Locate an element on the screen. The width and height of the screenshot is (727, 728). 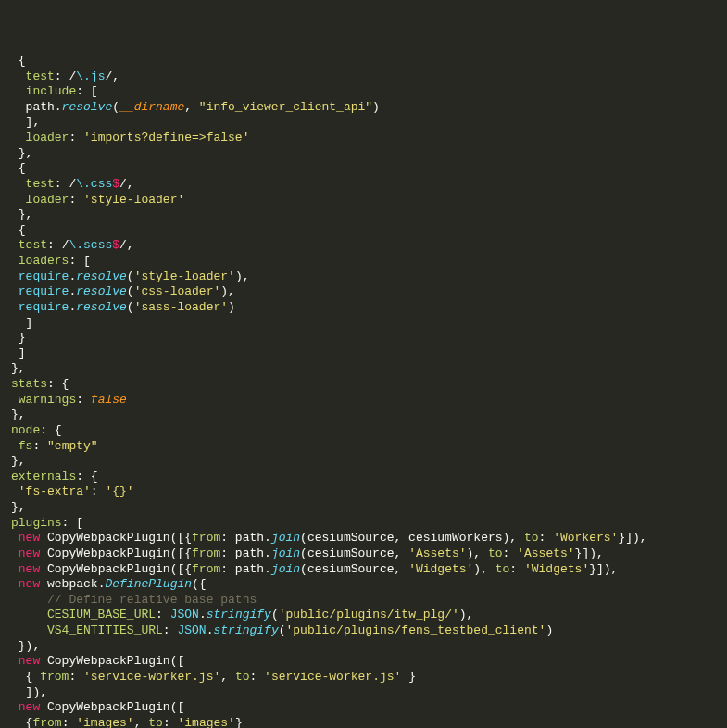
code-line: test: /\.css$/, is located at coordinates (363, 185).